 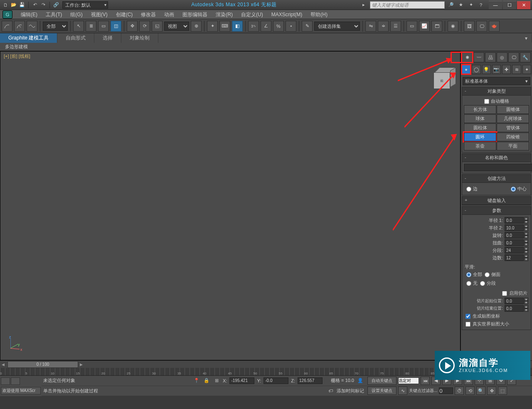 What do you see at coordinates (498, 168) in the screenshot?
I see `object-name-input` at bounding box center [498, 168].